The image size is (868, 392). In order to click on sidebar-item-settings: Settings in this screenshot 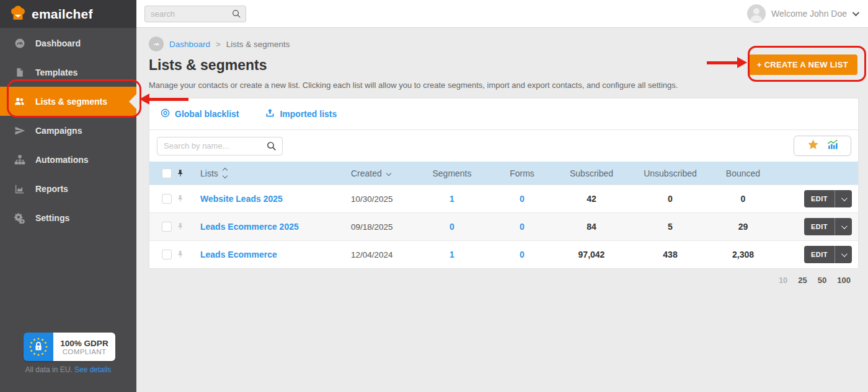, I will do `click(68, 218)`.